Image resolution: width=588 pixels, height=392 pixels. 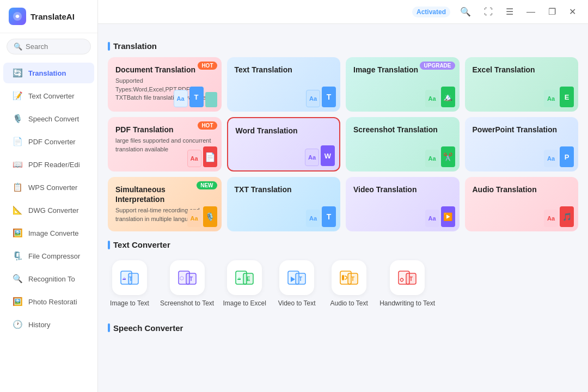 What do you see at coordinates (130, 304) in the screenshot?
I see `converter-label-image-to-text: Image to Text` at bounding box center [130, 304].